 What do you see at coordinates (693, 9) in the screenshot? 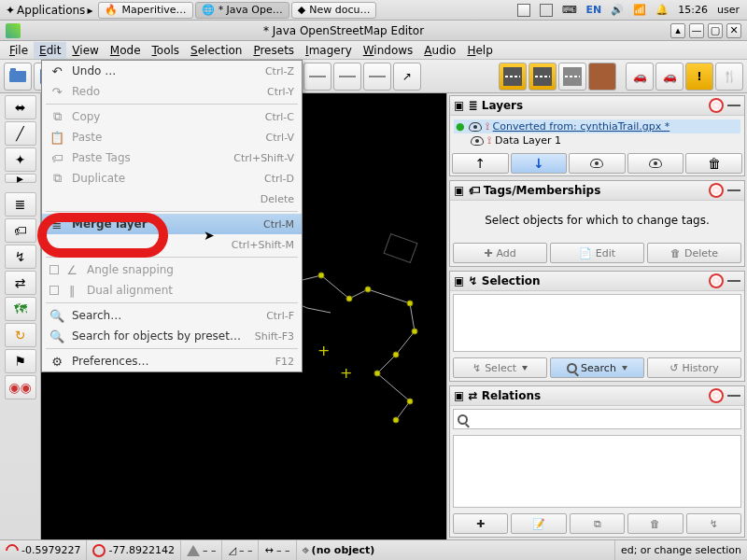
I see `clock: 15:26` at bounding box center [693, 9].